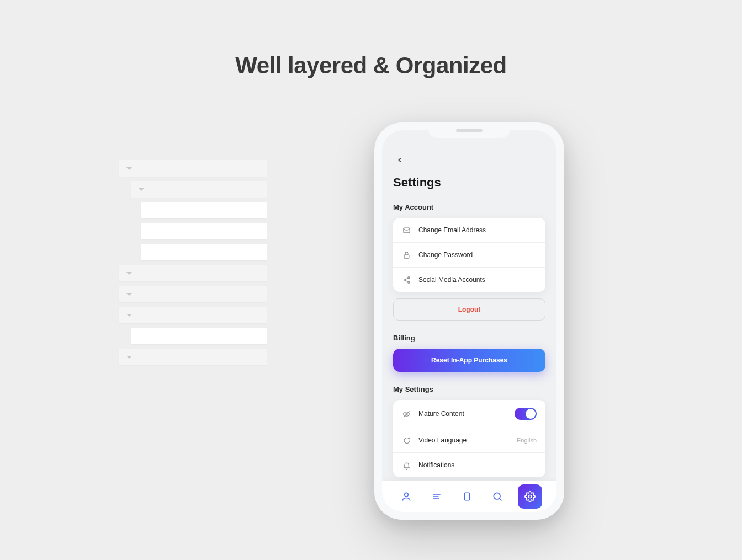 The image size is (742, 560). I want to click on row-label: Video Language, so click(468, 440).